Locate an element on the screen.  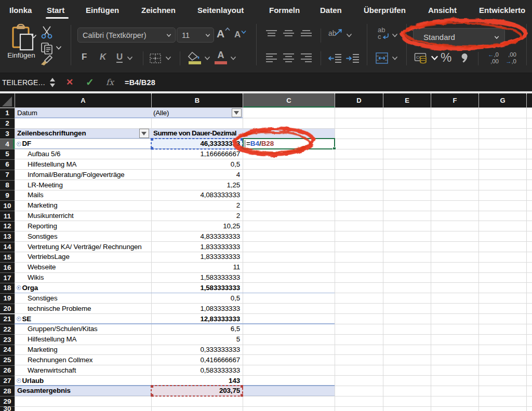
align-bottom-icon is located at coordinates (307, 34).